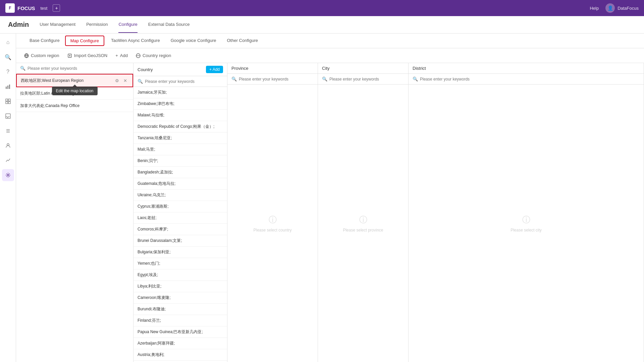 The image size is (644, 362). What do you see at coordinates (363, 68) in the screenshot?
I see `city-col-header: City` at bounding box center [363, 68].